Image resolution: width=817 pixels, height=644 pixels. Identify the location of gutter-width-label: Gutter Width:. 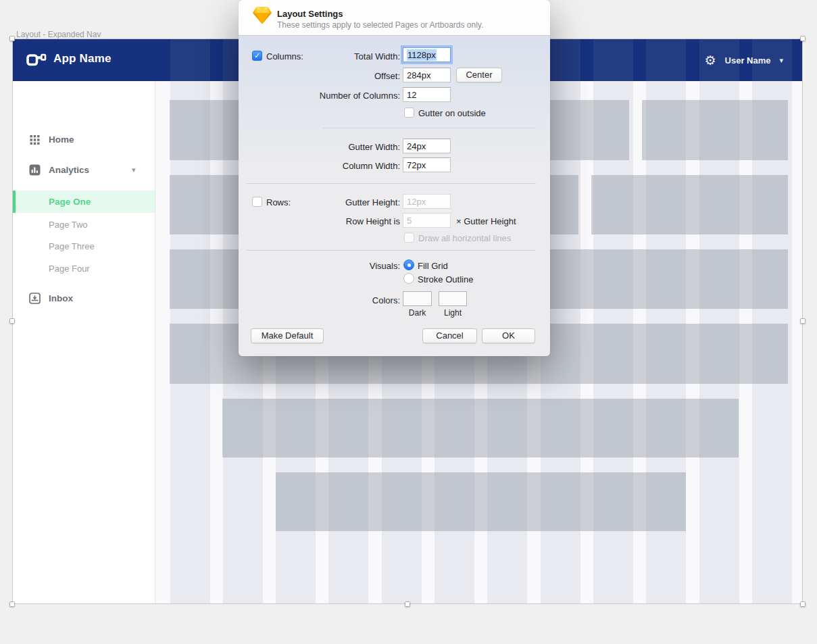
(319, 147).